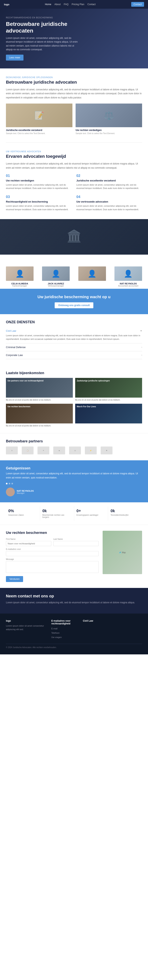 The height and width of the screenshot is (980, 148). I want to click on form-field-message: Message, so click(53, 565).